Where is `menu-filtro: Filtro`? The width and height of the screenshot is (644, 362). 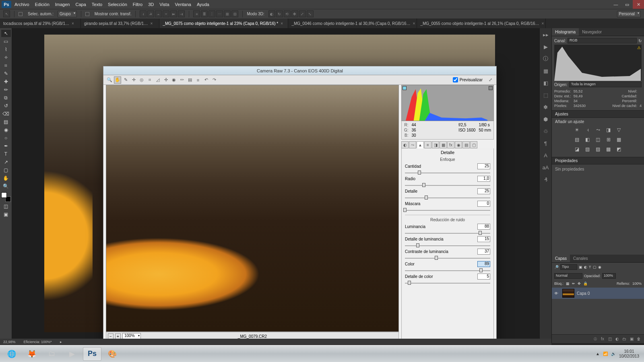 menu-filtro: Filtro is located at coordinates (138, 4).